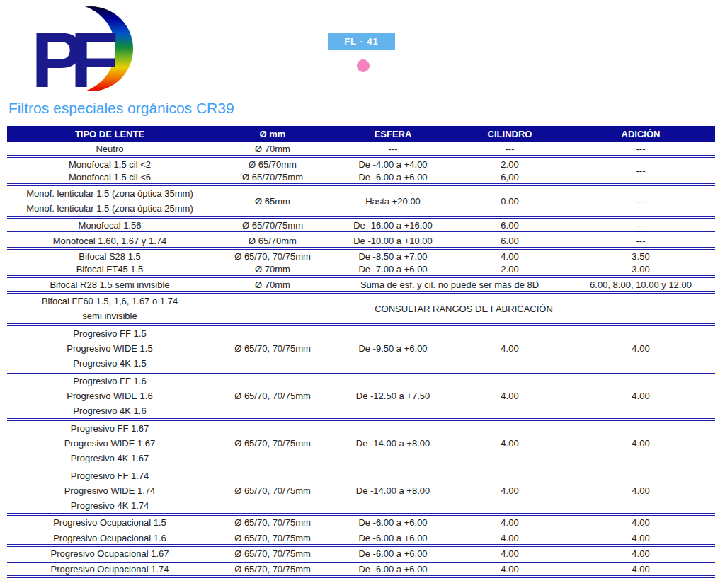 Image resolution: width=725 pixels, height=588 pixels. What do you see at coordinates (110, 443) in the screenshot?
I see `cell-tipo: Progresivo FF 1.67 Progresivo WIDE 1.67 …` at bounding box center [110, 443].